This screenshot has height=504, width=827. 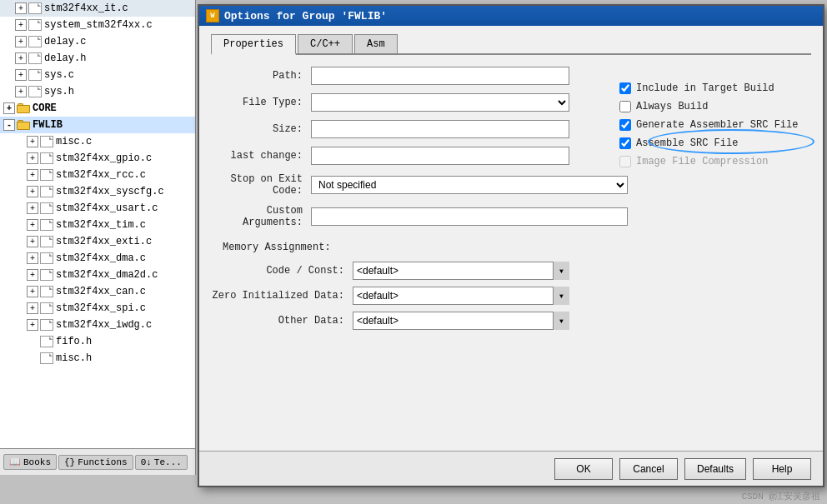 What do you see at coordinates (461, 271) in the screenshot?
I see `code-const-select: <default>` at bounding box center [461, 271].